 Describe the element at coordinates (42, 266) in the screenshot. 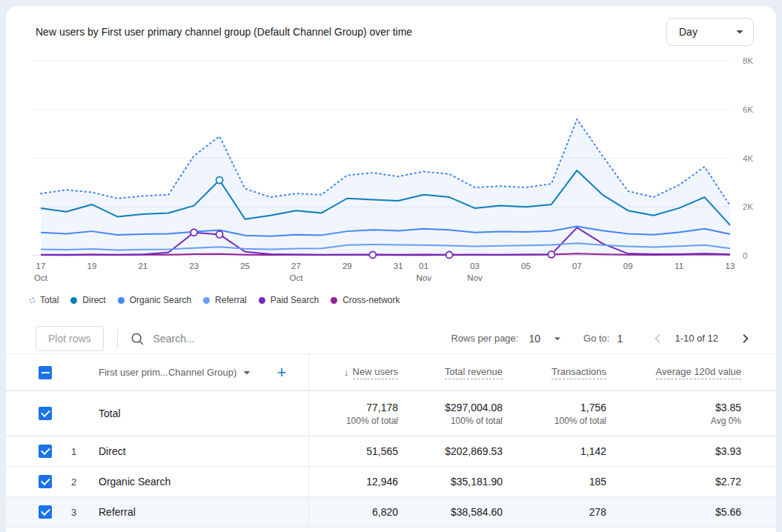

I see `svg-text: 17` at that location.